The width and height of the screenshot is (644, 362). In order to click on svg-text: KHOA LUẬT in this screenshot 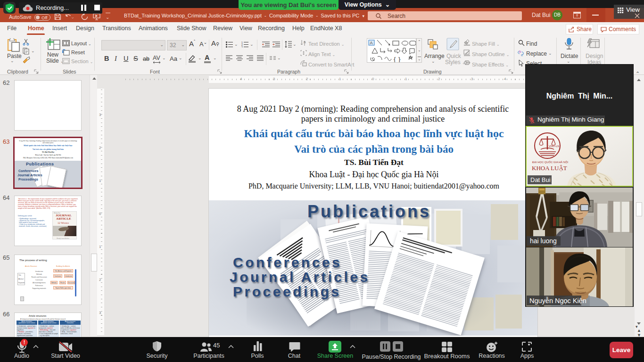, I will do `click(550, 168)`.